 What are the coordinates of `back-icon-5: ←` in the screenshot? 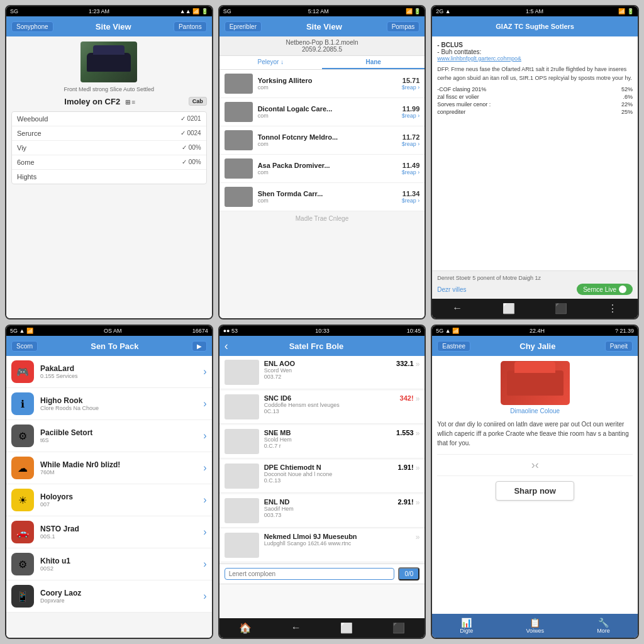 It's located at (296, 628).